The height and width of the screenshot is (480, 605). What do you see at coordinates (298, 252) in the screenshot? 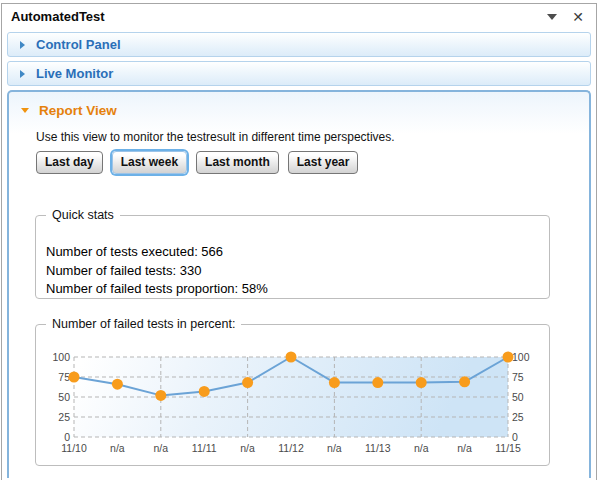
I see `stat-tests-executed: Number of tests executed: 566` at bounding box center [298, 252].